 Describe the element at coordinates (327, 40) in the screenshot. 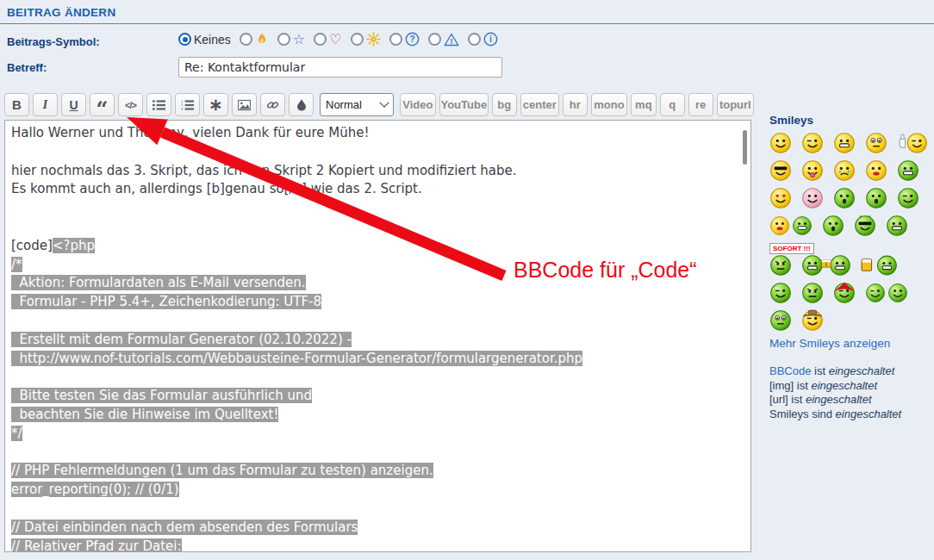

I see `post-symbol-option-heart: ♡` at that location.